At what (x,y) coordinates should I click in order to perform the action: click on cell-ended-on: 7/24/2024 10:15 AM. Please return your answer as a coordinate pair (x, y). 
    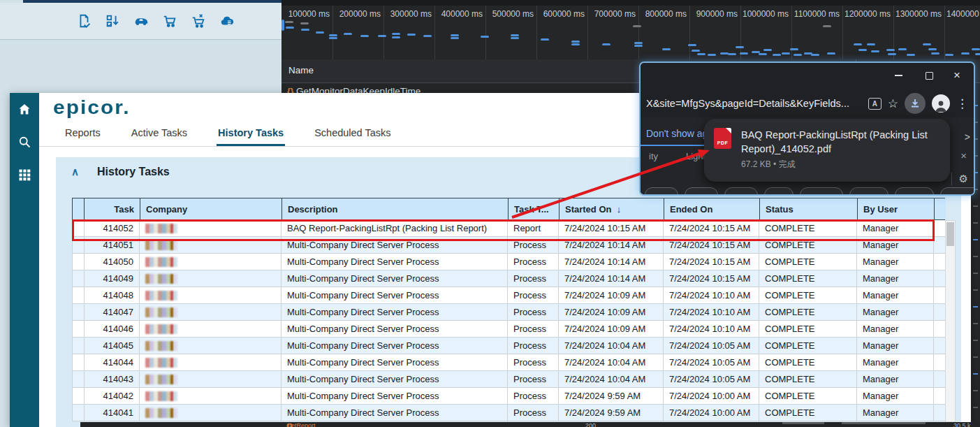
    Looking at the image, I should click on (711, 262).